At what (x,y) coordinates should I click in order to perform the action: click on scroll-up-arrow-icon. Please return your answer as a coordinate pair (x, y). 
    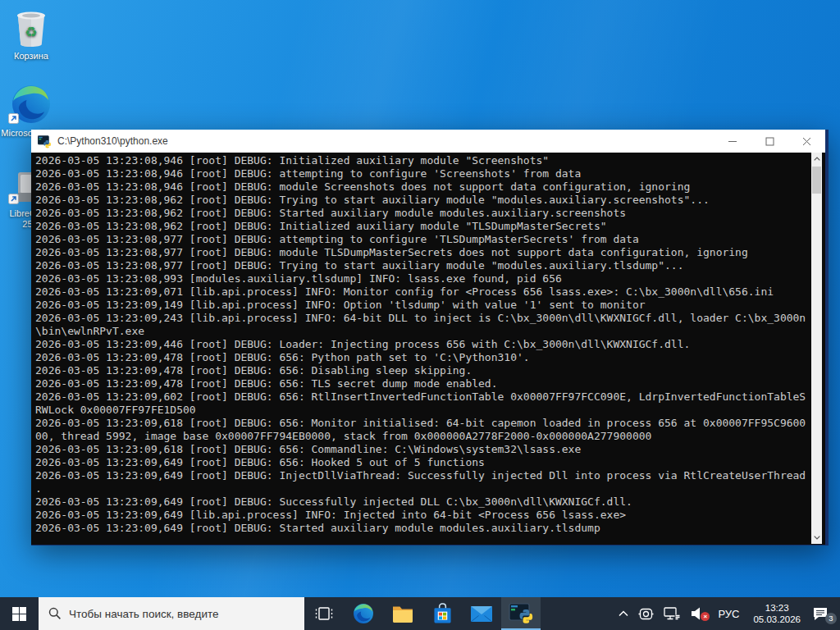
    Looking at the image, I should click on (817, 159).